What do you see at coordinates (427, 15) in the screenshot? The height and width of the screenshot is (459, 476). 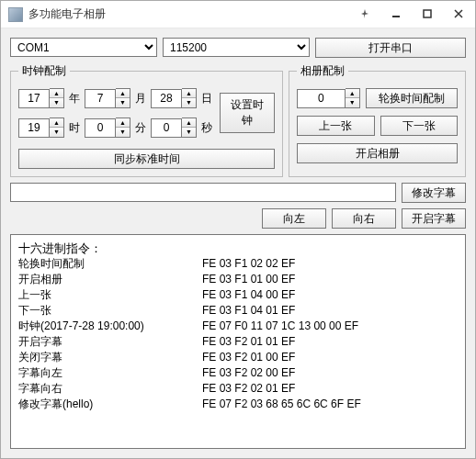 I see `maximize-button` at bounding box center [427, 15].